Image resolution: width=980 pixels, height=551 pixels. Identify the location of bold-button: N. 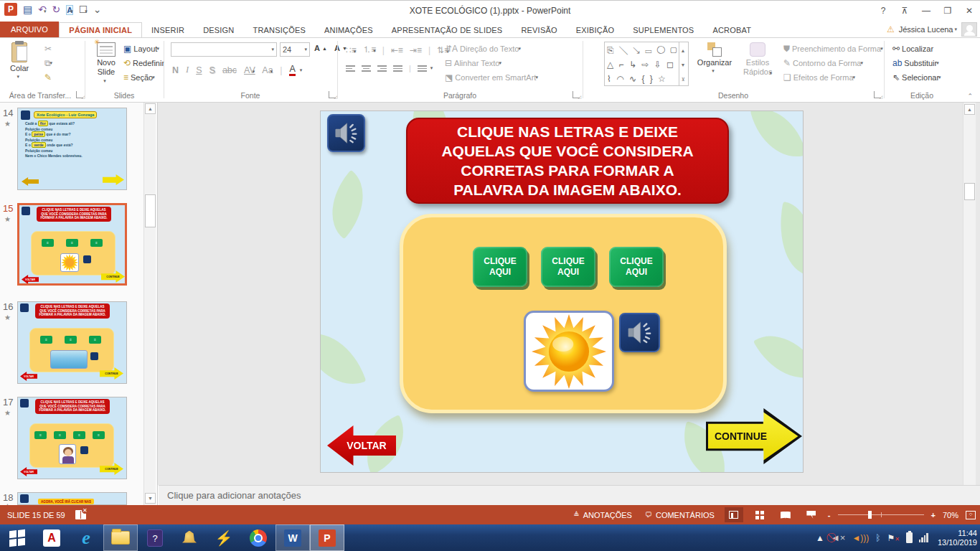
(175, 70).